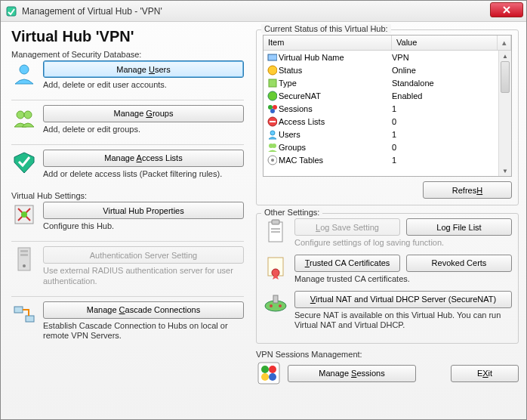  What do you see at coordinates (381, 134) in the screenshot?
I see `status-row: Users1` at bounding box center [381, 134].